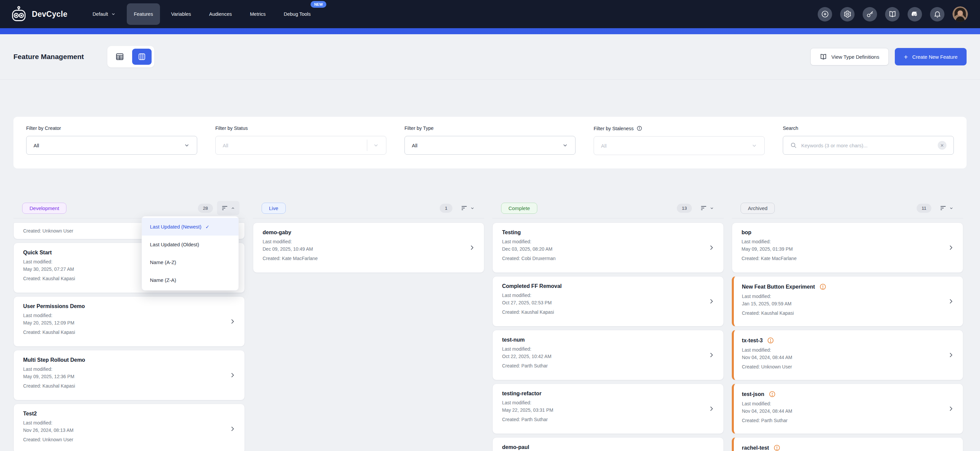  What do you see at coordinates (608, 355) in the screenshot?
I see `feature-card-test-num: test-num Last modified: Oct 22, 2025, 10…` at bounding box center [608, 355].